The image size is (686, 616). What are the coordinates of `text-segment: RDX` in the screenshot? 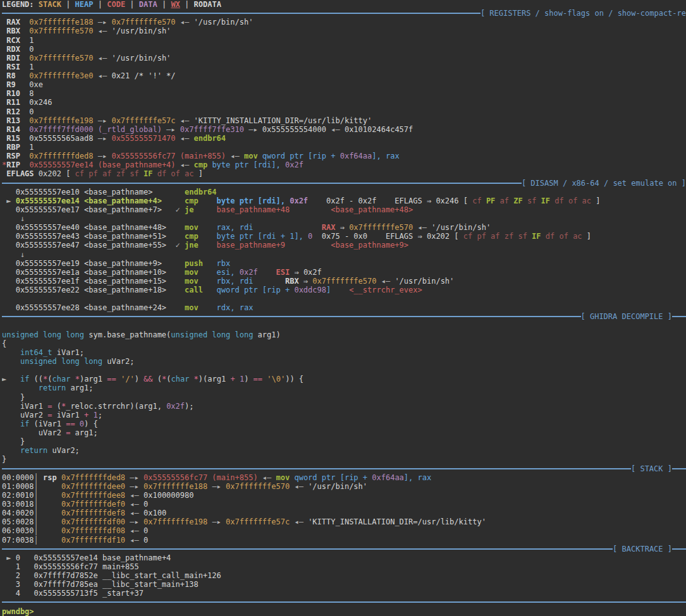 It's located at (15, 49).